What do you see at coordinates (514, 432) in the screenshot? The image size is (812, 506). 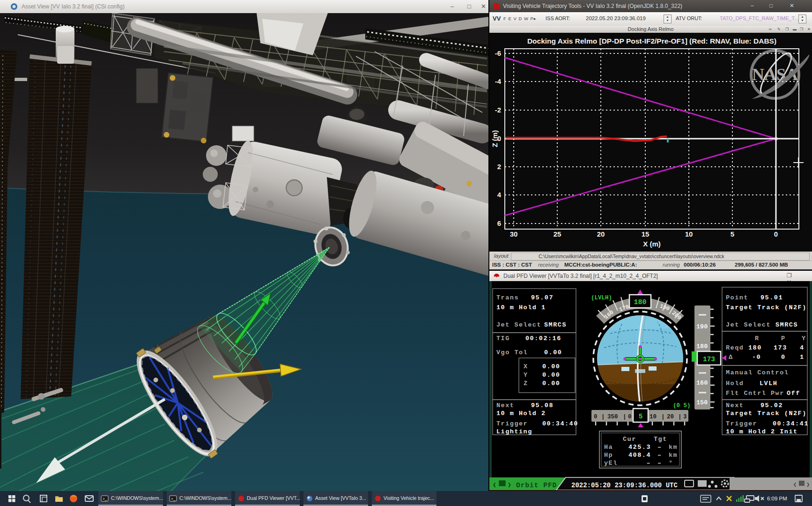 I see `svg-text: Lighting` at bounding box center [514, 432].